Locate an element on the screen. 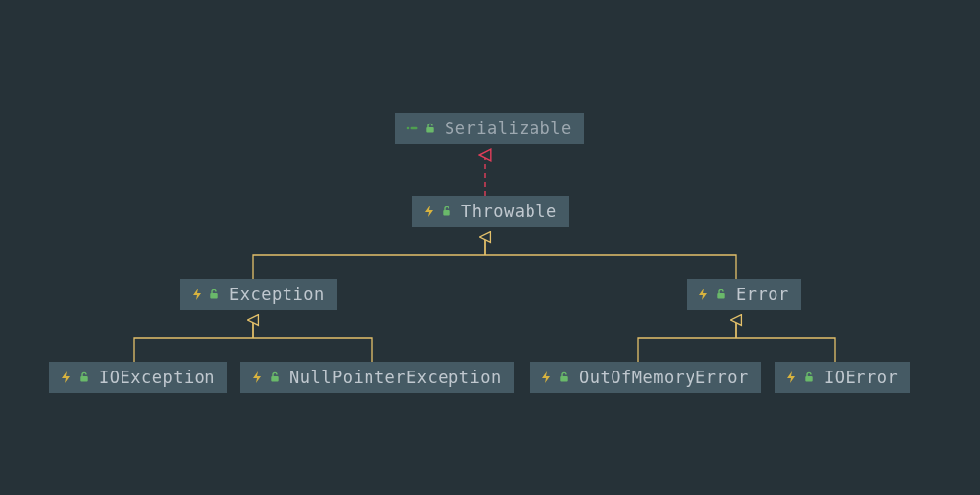 This screenshot has width=980, height=495. node-error: Error is located at coordinates (744, 294).